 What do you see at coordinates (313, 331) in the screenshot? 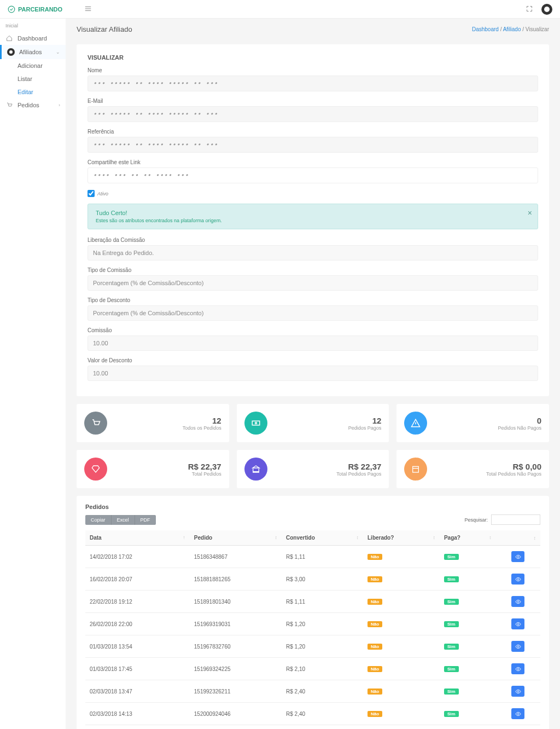
I see `comissao-label: Comissão` at bounding box center [313, 331].